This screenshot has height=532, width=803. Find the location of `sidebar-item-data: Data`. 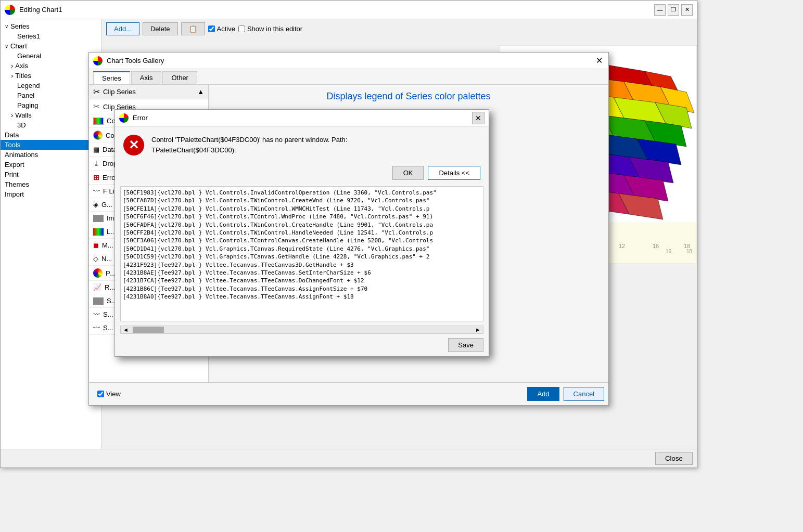

sidebar-item-data: Data is located at coordinates (51, 135).